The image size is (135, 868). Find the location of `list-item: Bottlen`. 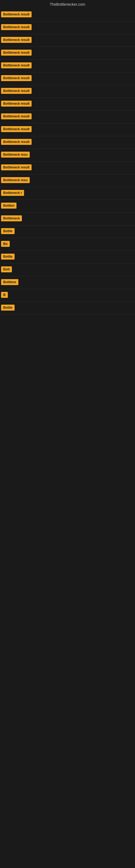

list-item: Bottlen is located at coordinates (68, 206).